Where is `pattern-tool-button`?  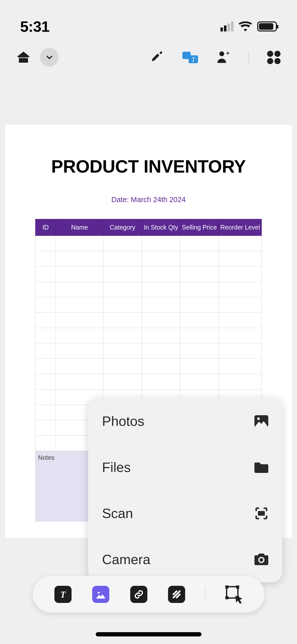 pattern-tool-button is located at coordinates (177, 594).